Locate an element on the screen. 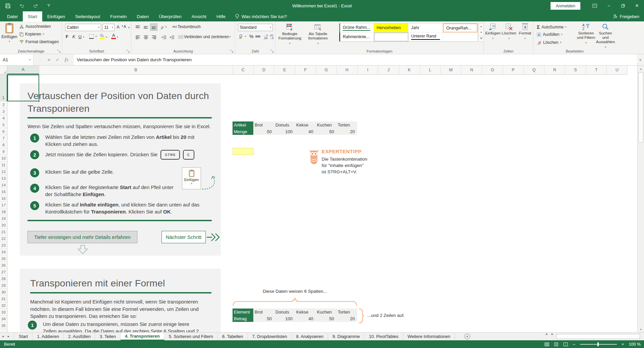 The image size is (644, 348). sheet-tab: Weitere Informationen is located at coordinates (429, 337).